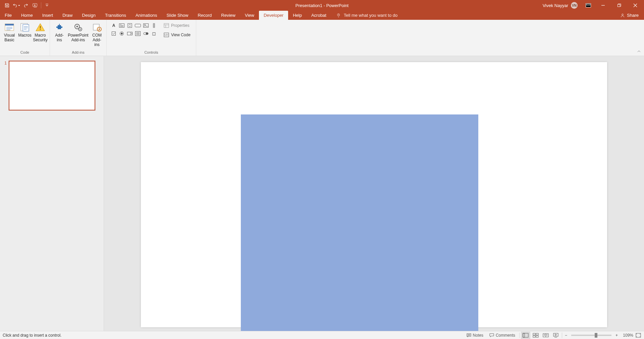 Image resolution: width=644 pixels, height=339 pixels. Describe the element at coordinates (181, 35) in the screenshot. I see `view-code-label: View Code` at that location.